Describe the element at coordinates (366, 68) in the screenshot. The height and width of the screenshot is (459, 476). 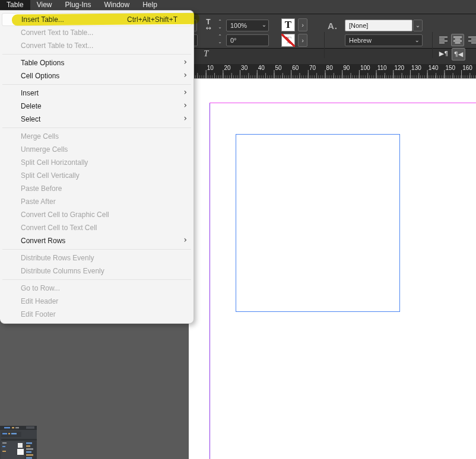
I see `ruler-label: 100` at that location.